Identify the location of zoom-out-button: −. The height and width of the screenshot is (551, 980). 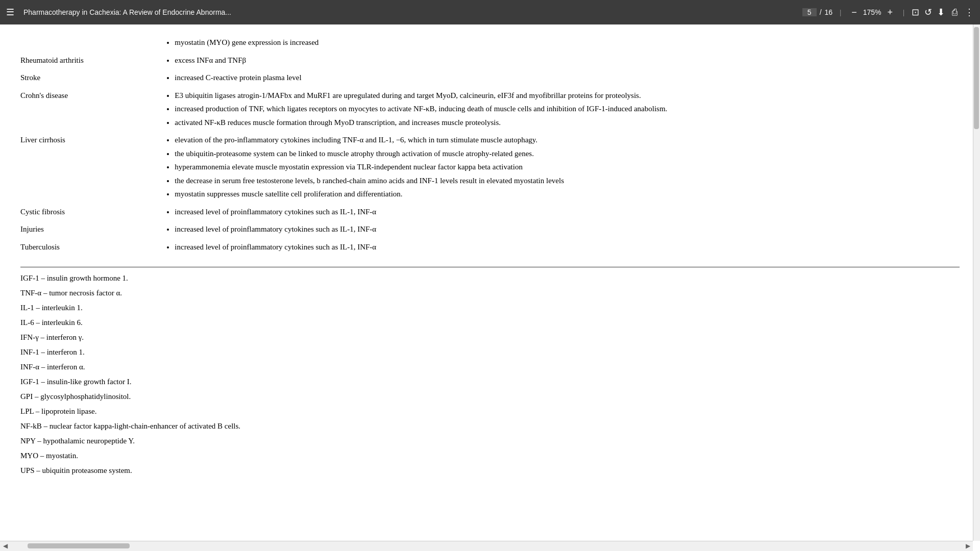
(854, 12).